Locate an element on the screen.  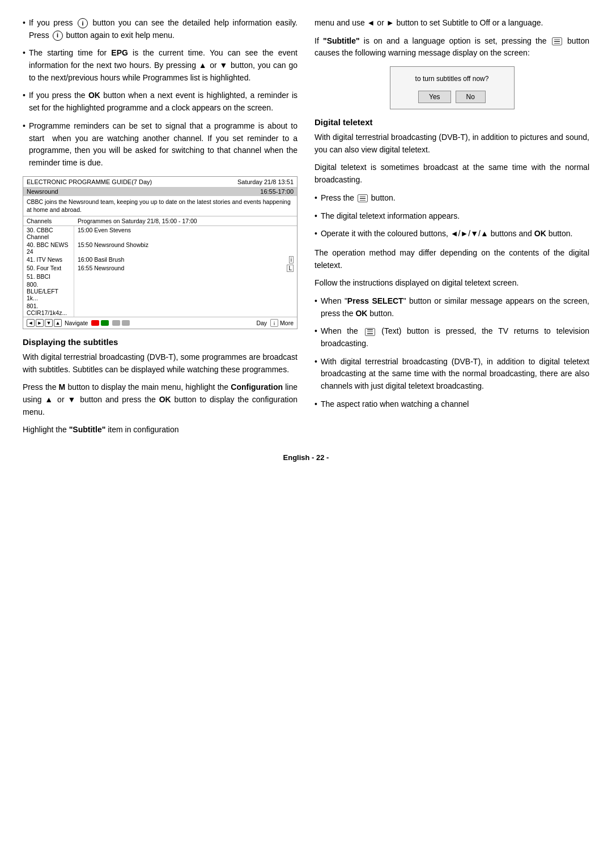
epg-time-range: 16:55-17:00 is located at coordinates (277, 192).